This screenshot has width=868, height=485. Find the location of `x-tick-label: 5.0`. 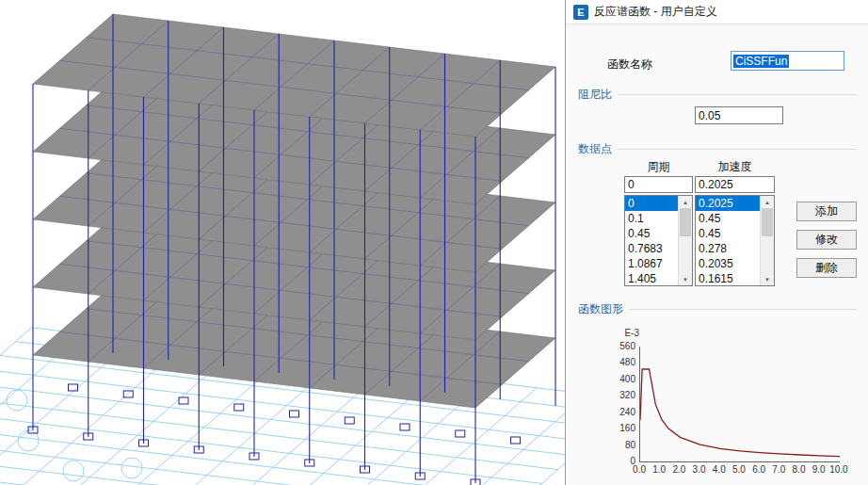

x-tick-label: 5.0 is located at coordinates (739, 469).